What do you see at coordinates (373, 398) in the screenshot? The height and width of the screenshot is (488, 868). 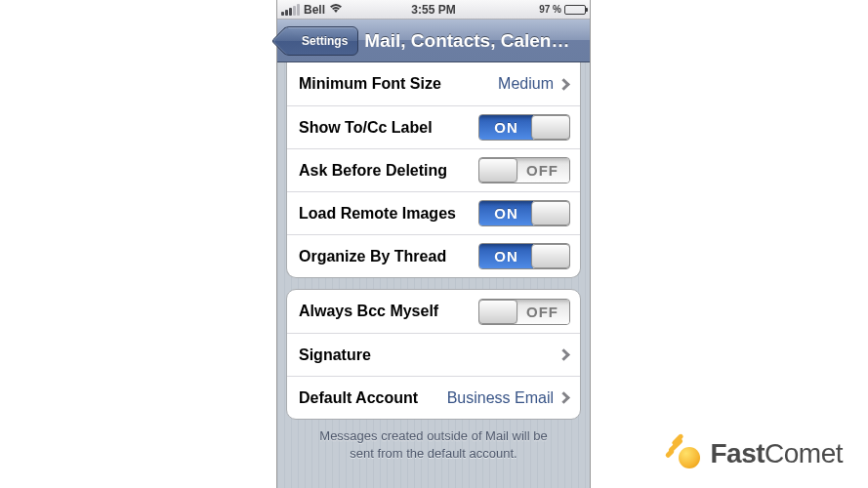 I see `row-label: Default Account` at bounding box center [373, 398].